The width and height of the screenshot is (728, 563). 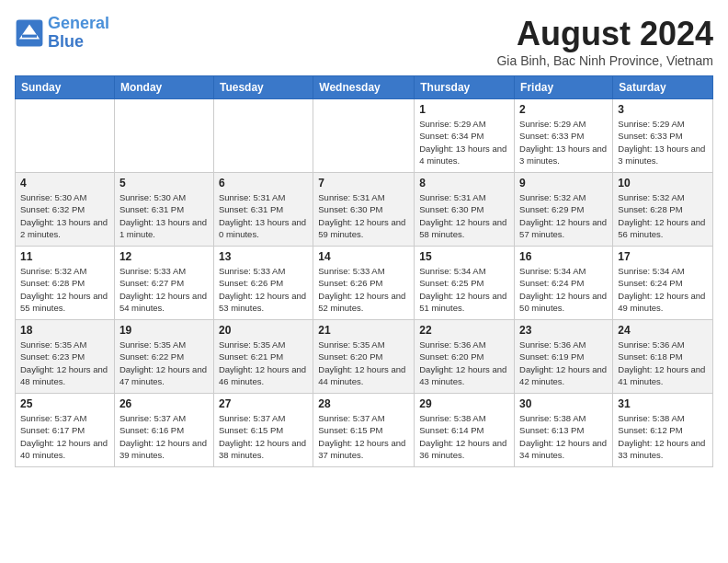 What do you see at coordinates (364, 210) in the screenshot?
I see `calendar-week-2: 4Sunrise: 5:30 AMSunset: 6:32 PMDaylight…` at bounding box center [364, 210].